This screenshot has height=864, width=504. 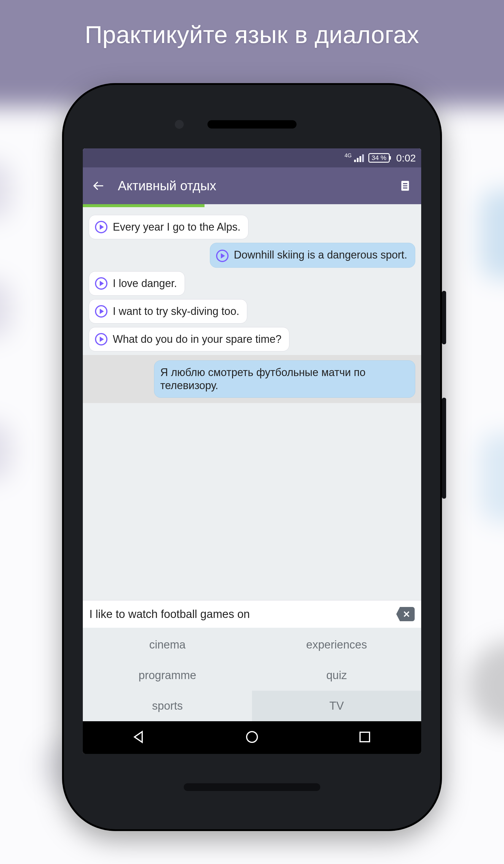 What do you see at coordinates (284, 379) in the screenshot?
I see `answer-prompt-text: Я люблю смотреть футбольные матчи по тел…` at bounding box center [284, 379].